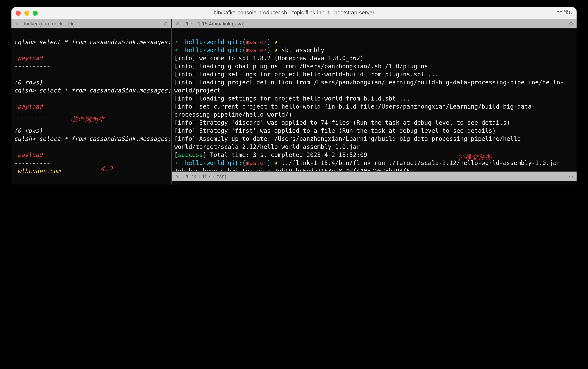  I want to click on dashes-2: ----------, so click(32, 114).